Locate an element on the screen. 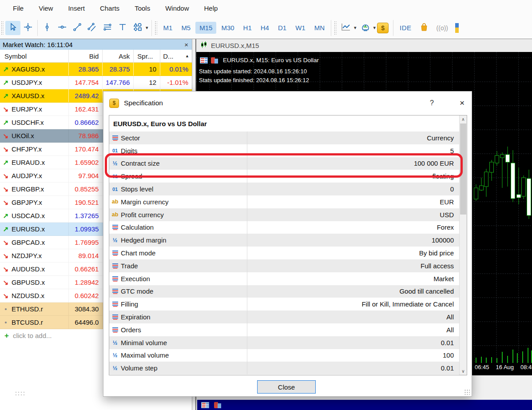 Image resolution: width=532 pixels, height=410 pixels. market-watch-row: ↗XAGUSD.x28.36528.375100.01% is located at coordinates (96, 69).